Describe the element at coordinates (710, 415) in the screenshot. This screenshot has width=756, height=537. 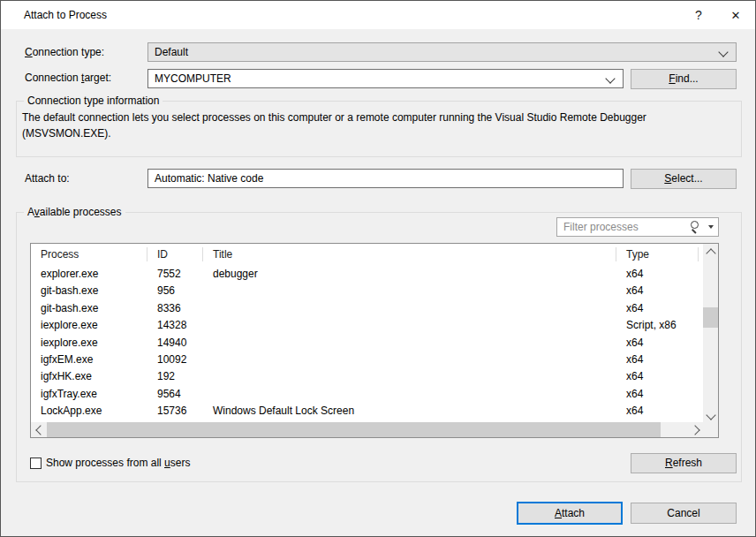
I see `scroll-down-button` at that location.